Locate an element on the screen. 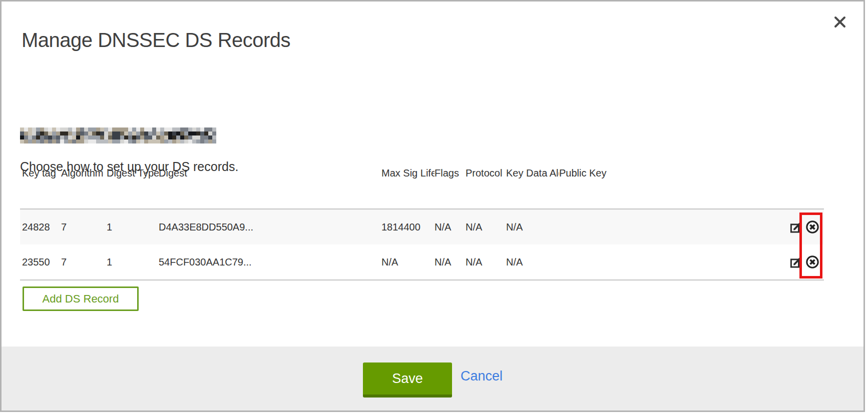 Image resolution: width=868 pixels, height=415 pixels. cell-key-tag: 24828 is located at coordinates (42, 227).